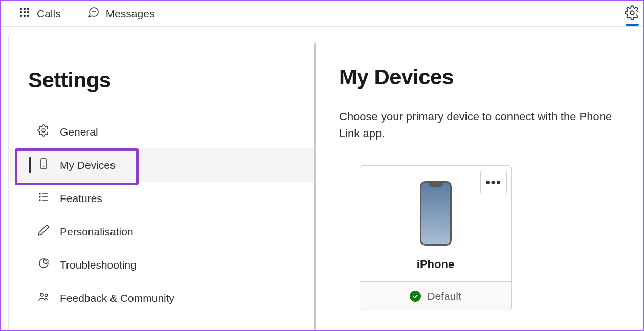  Describe the element at coordinates (436, 296) in the screenshot. I see `device-status-bar: Default` at that location.